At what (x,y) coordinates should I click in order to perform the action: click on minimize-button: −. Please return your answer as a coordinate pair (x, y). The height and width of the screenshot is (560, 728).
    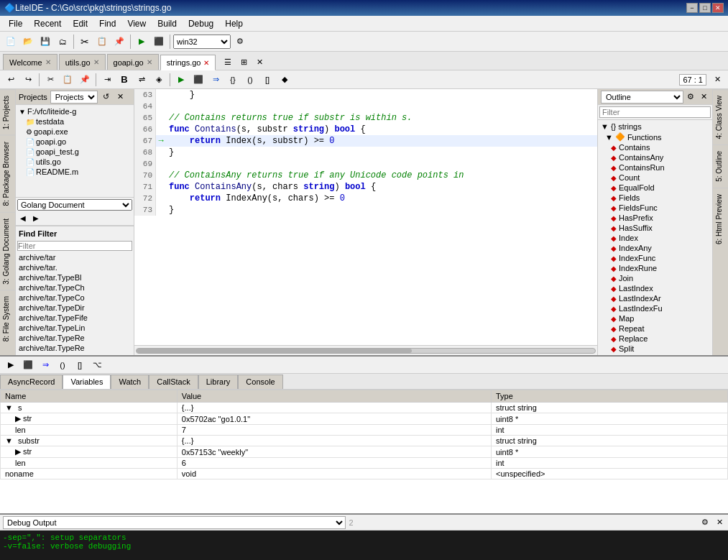
    Looking at the image, I should click on (692, 8).